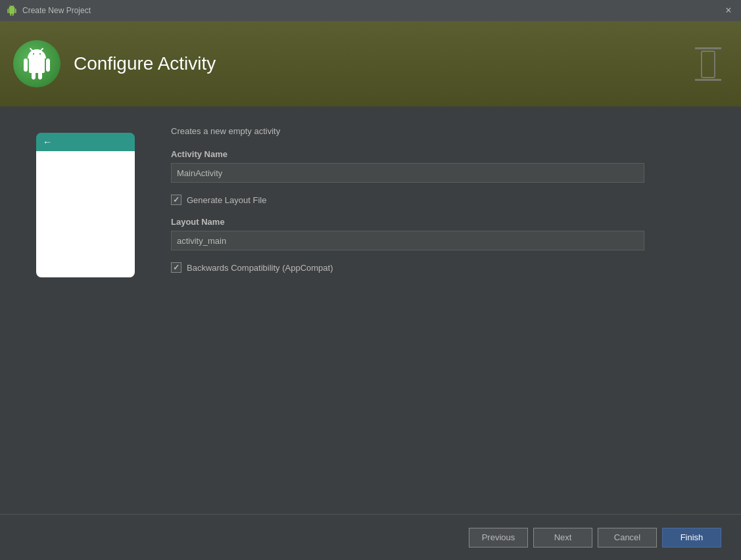  Describe the element at coordinates (708, 64) in the screenshot. I see `phone-icon` at that location.